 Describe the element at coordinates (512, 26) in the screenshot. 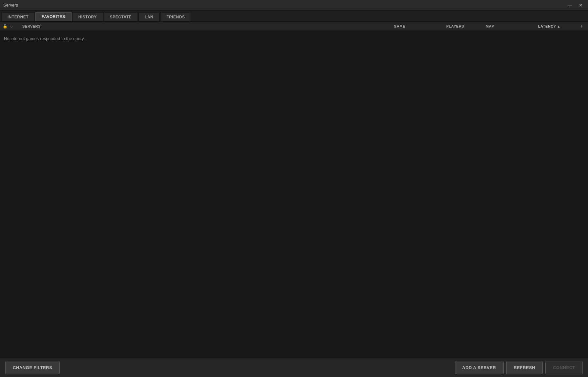

I see `col-header-map: MAP` at that location.